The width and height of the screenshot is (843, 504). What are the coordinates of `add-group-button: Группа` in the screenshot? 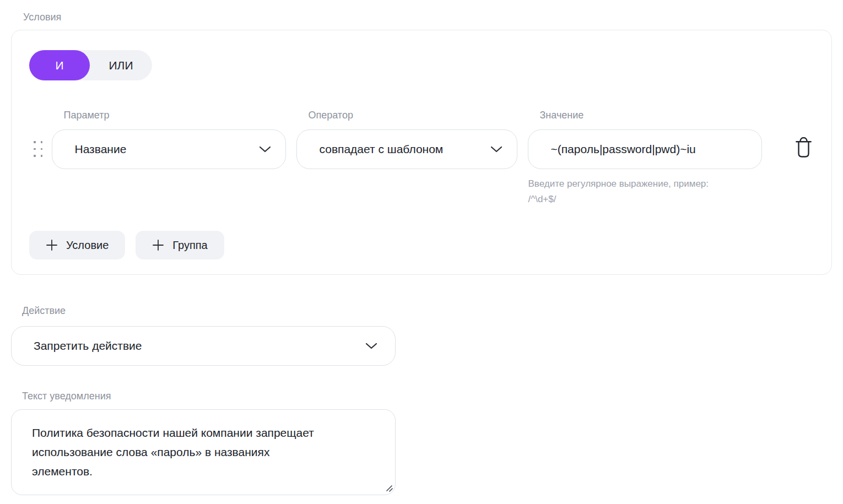 It's located at (180, 245).